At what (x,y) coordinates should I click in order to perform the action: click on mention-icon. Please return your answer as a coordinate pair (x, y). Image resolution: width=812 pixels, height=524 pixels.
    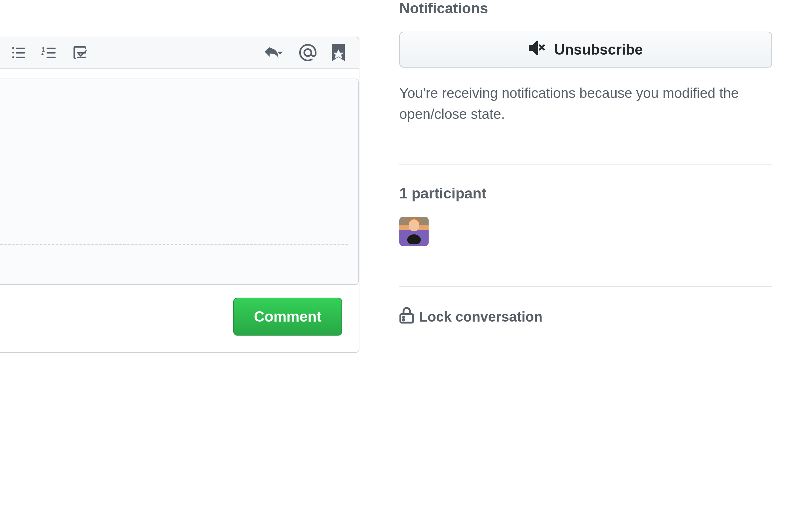
    Looking at the image, I should click on (308, 52).